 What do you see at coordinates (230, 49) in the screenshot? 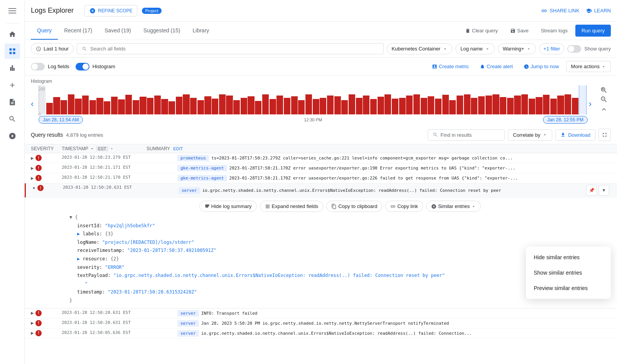
I see `search-box` at bounding box center [230, 49].